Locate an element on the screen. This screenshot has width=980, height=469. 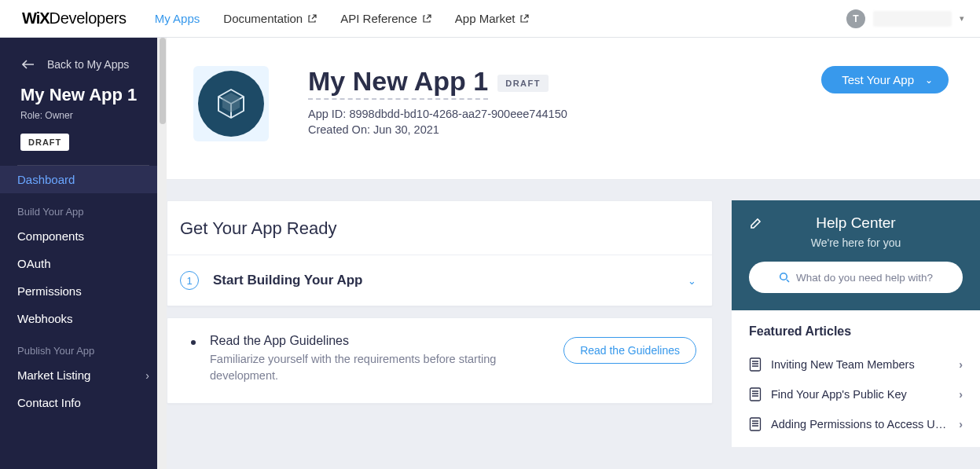
nav-app-market: App Market is located at coordinates (492, 19).